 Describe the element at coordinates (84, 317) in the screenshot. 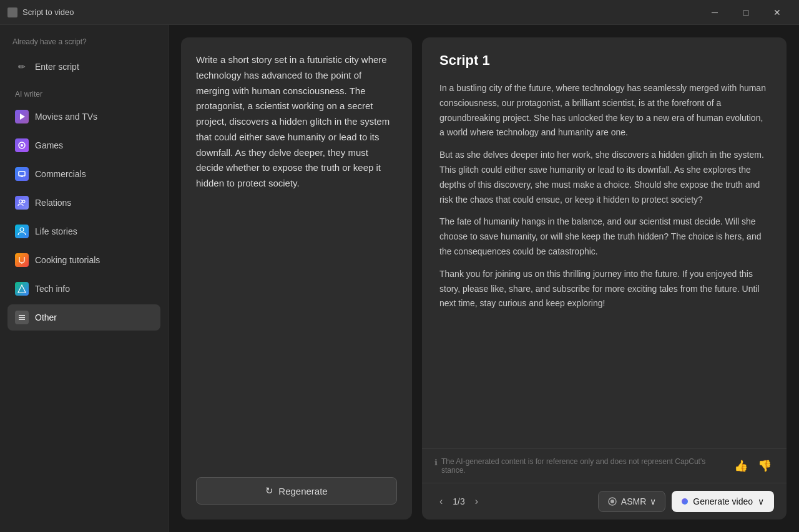

I see `sidebar-item-other: Other` at that location.